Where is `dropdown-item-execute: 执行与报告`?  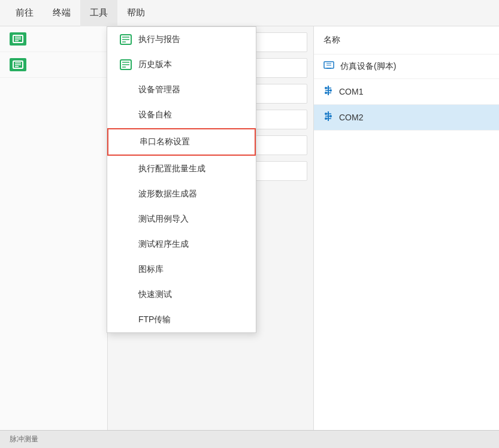 dropdown-item-execute: 执行与报告 is located at coordinates (182, 40).